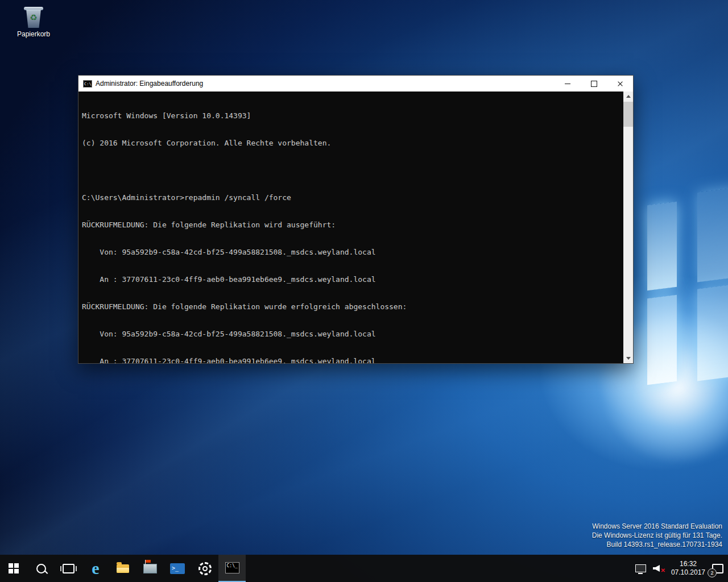  I want to click on mute-x-icon, so click(663, 571).